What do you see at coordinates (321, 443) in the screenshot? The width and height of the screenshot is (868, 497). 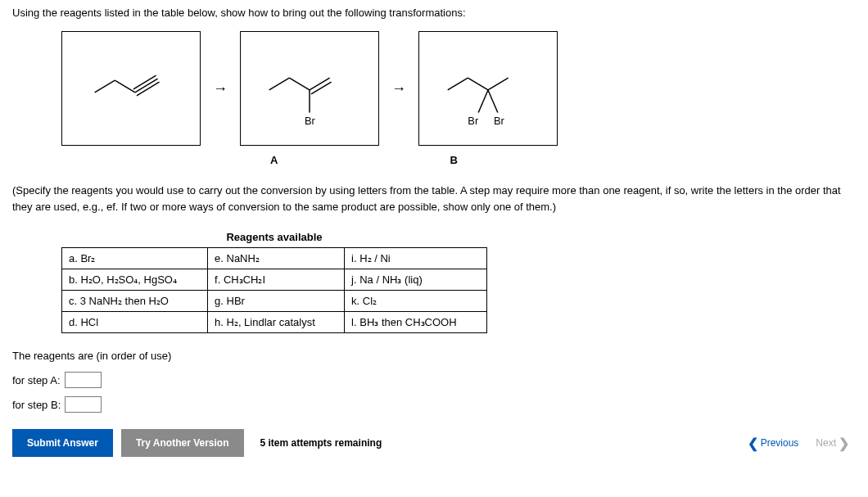 I see `attempts-remaining: 5 item attempts remaining` at bounding box center [321, 443].